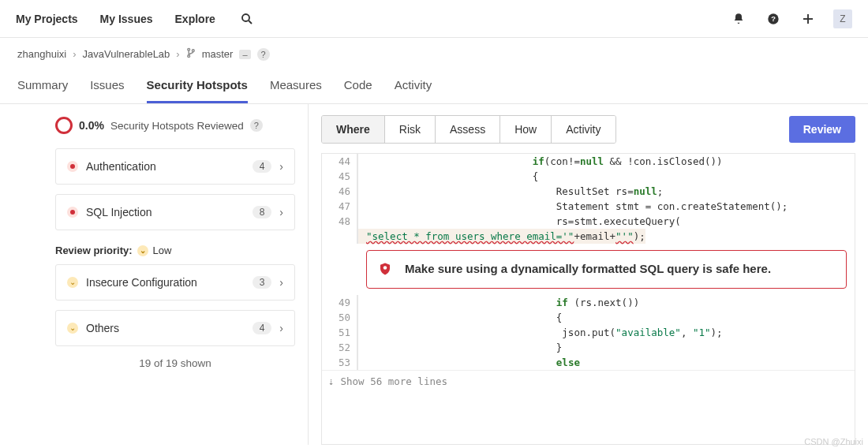  Describe the element at coordinates (126, 54) in the screenshot. I see `breadcrumb-repo: JavaVulnerableLab` at that location.